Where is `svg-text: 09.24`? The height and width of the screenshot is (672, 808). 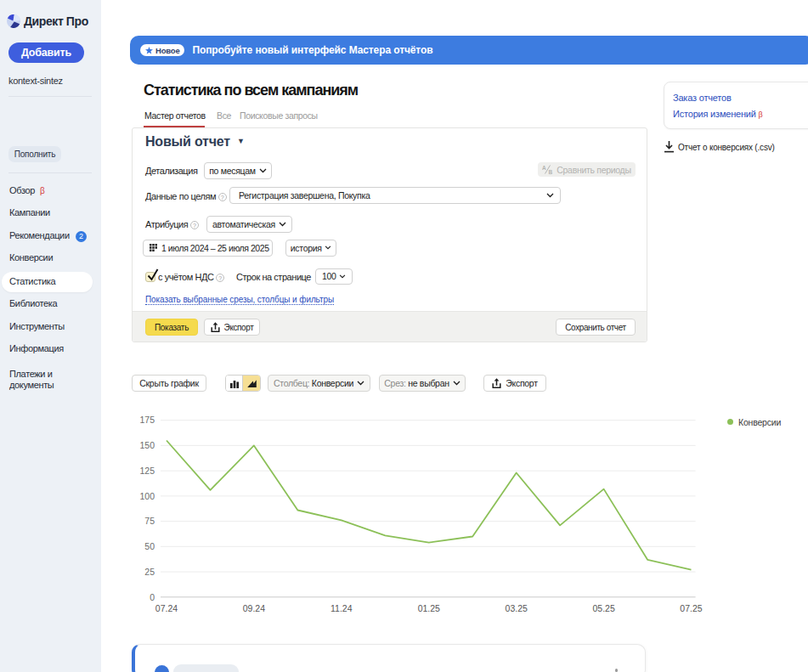
svg-text: 09.24 is located at coordinates (254, 608).